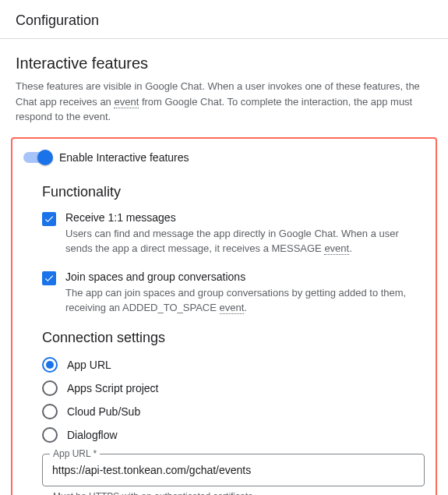 The image size is (448, 495). Describe the element at coordinates (245, 301) in the screenshot. I see `checkbox-description: The app can join spaces and group conver…` at that location.